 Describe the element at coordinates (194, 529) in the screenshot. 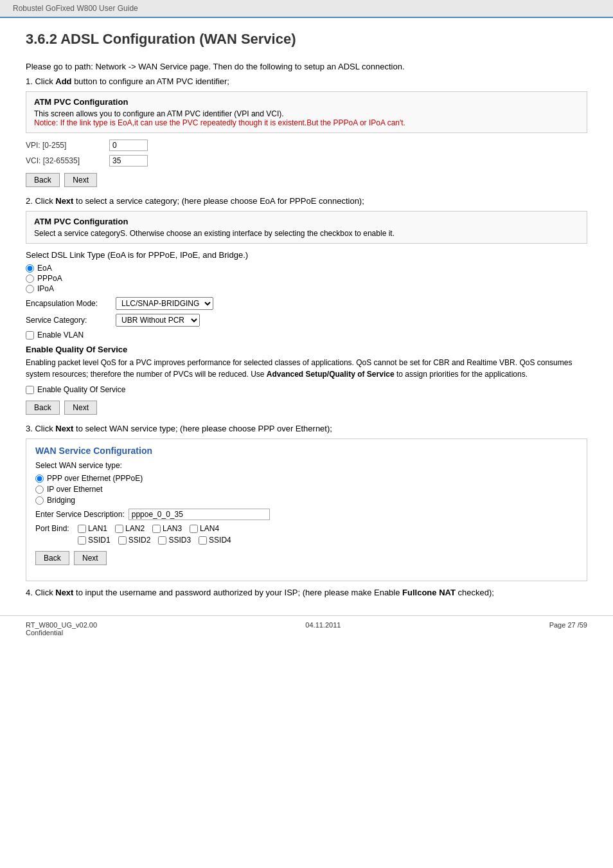

I see `lan4-checkbox` at that location.